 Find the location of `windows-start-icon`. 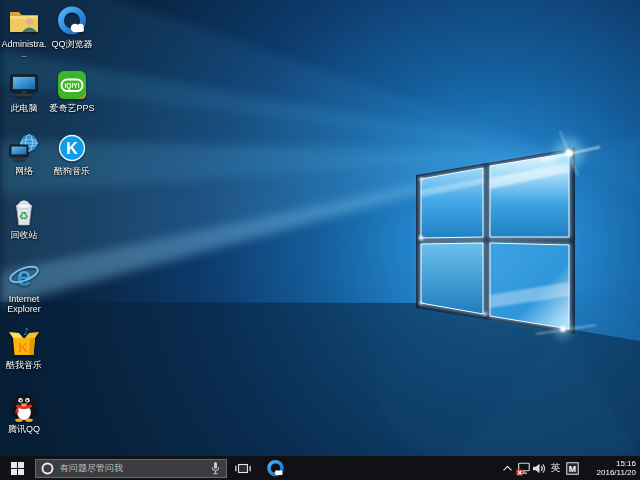

windows-start-icon is located at coordinates (18, 468).